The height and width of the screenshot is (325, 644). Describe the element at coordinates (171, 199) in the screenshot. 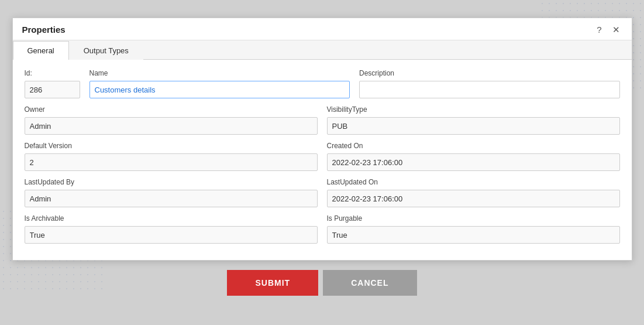

I see `last-updated-by-input` at that location.